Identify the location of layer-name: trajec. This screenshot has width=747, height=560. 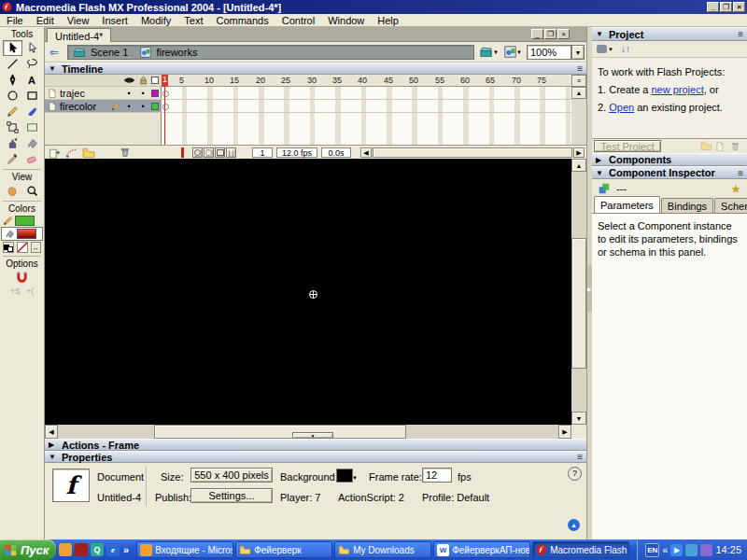
(73, 93).